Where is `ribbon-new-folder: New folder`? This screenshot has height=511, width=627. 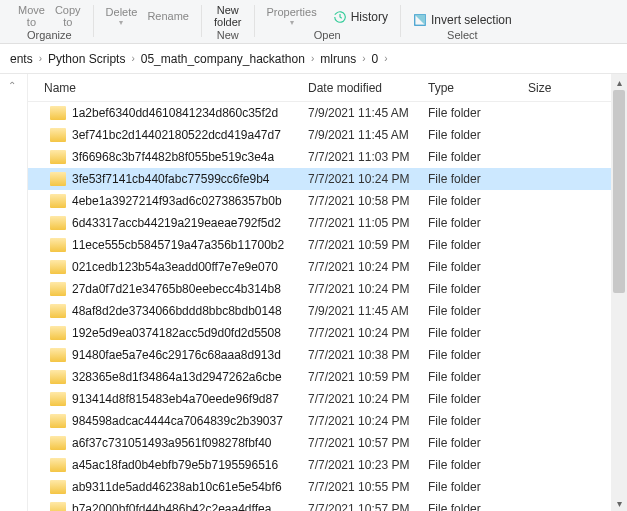 ribbon-new-folder: New folder is located at coordinates (228, 16).